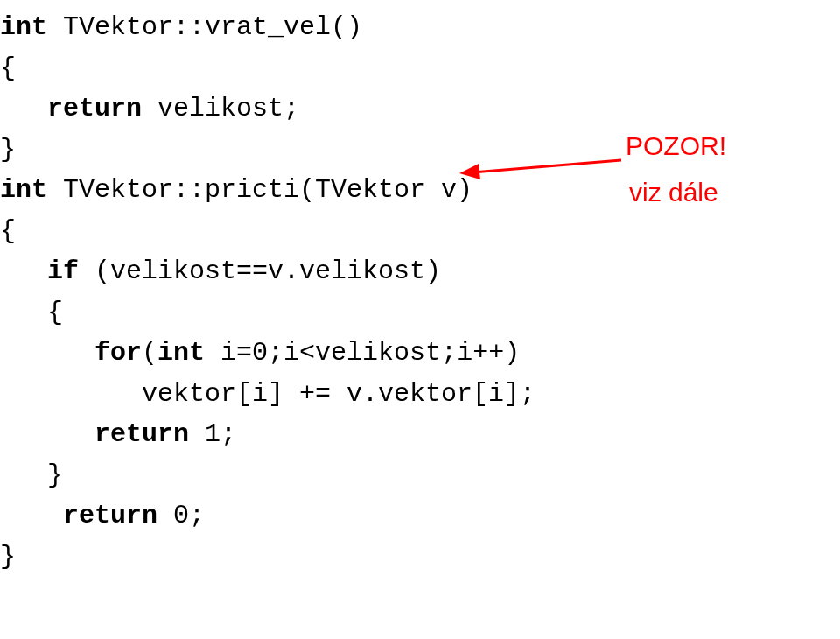 This screenshot has height=639, width=840. What do you see at coordinates (150, 353) in the screenshot?
I see `code-text: (` at bounding box center [150, 353].